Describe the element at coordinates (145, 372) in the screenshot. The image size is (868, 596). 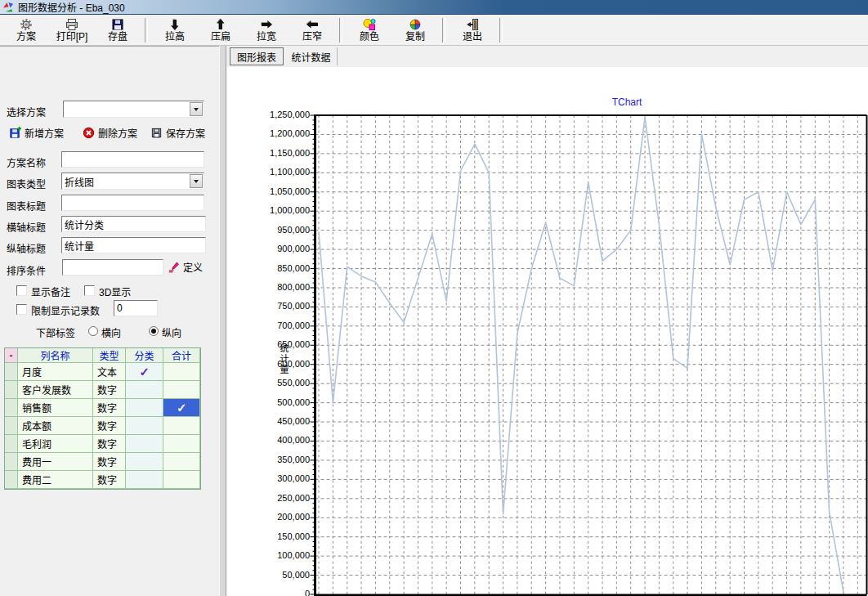
I see `category-check-cell: ✓` at that location.